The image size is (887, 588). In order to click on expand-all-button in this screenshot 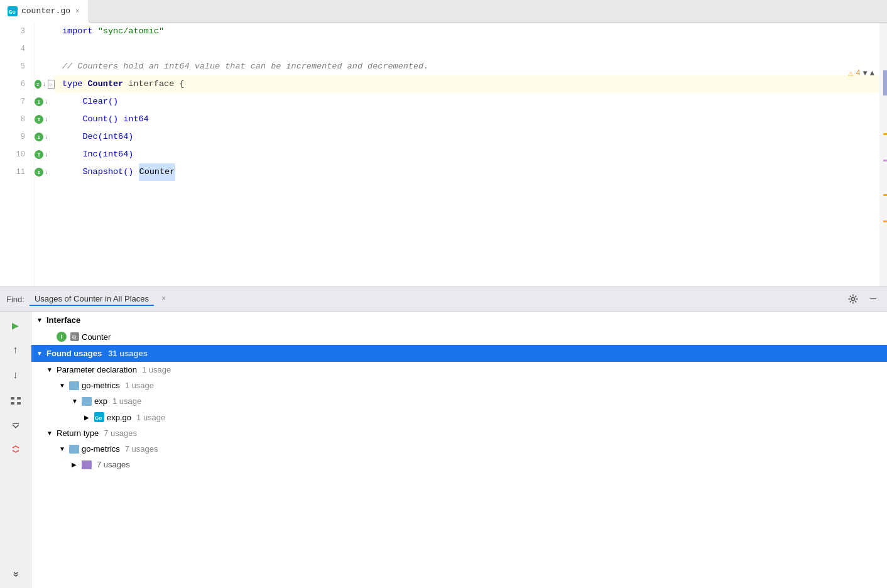, I will do `click(16, 426)`.